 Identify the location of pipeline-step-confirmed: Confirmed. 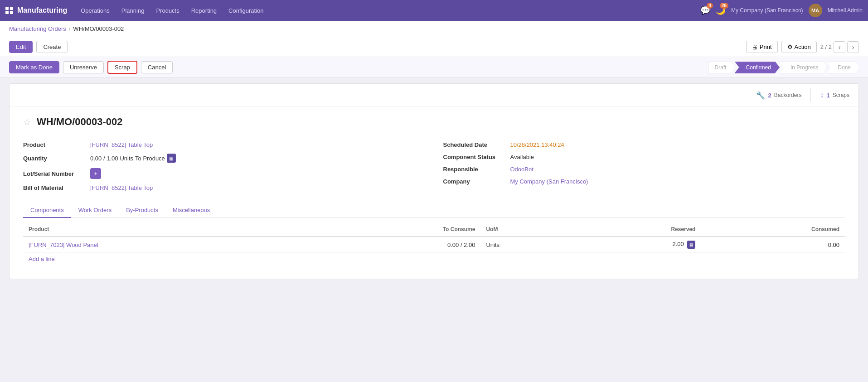
(757, 68).